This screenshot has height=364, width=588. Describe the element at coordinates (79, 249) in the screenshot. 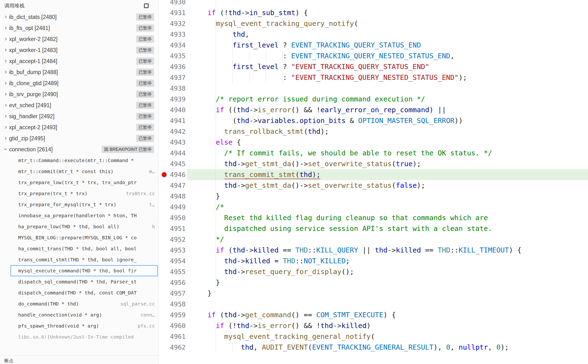

I see `stack-frame-row: ha_commit_trans(THD * thd, bool all, boo…` at that location.